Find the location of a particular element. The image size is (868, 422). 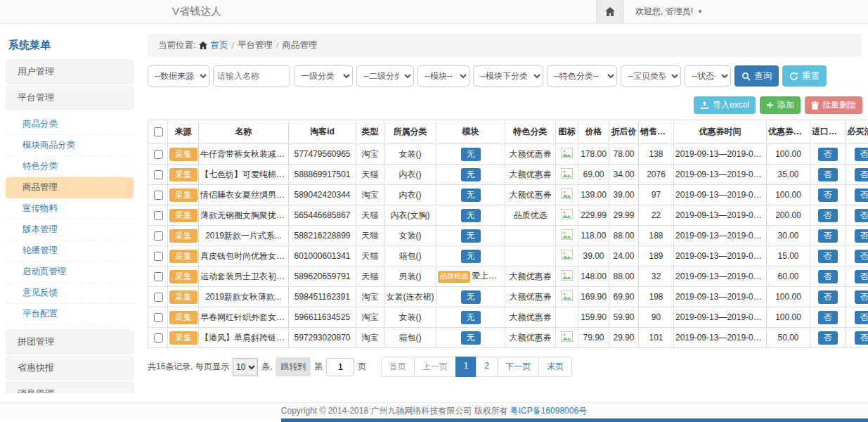

jump-button: 跳转到 is located at coordinates (293, 367).